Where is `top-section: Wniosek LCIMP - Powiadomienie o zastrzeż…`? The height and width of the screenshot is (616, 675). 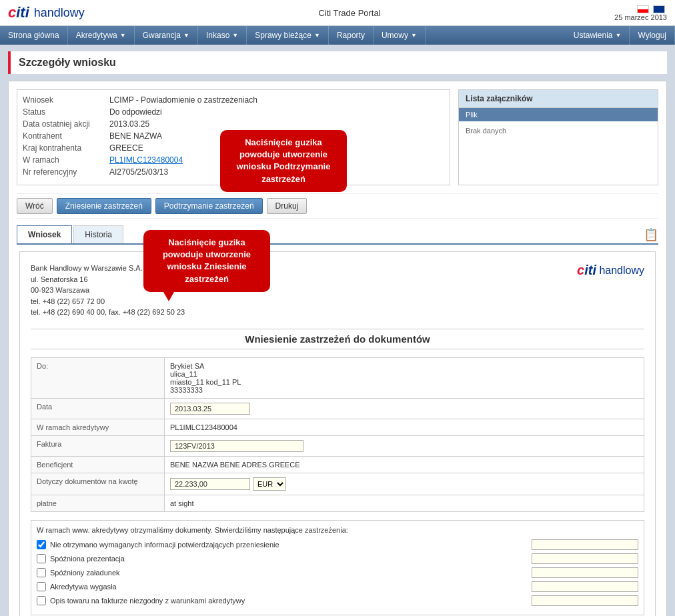 top-section: Wniosek LCIMP - Powiadomienie o zastrzeż… is located at coordinates (338, 137).